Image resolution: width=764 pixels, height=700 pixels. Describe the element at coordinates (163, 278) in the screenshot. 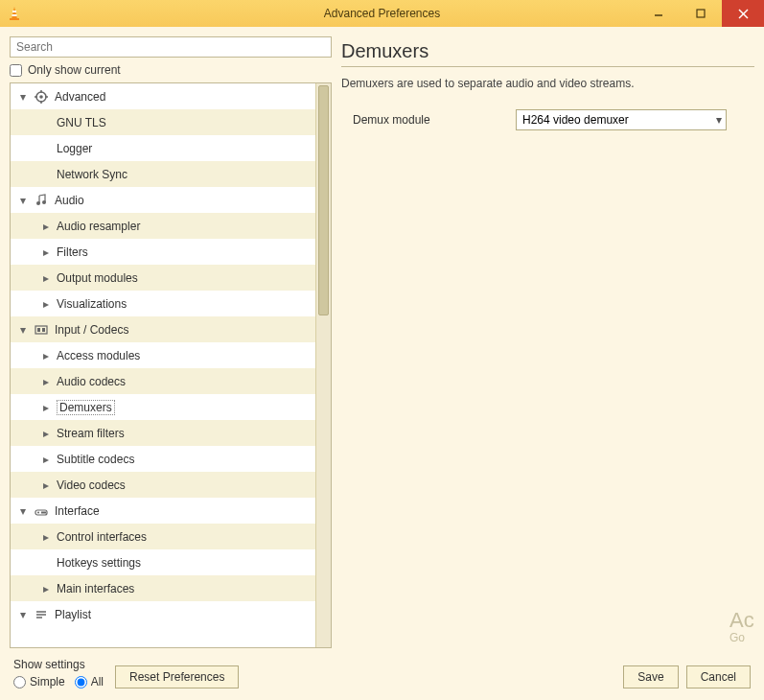

I see `tree-node-output-modules: ▸Output modules` at that location.